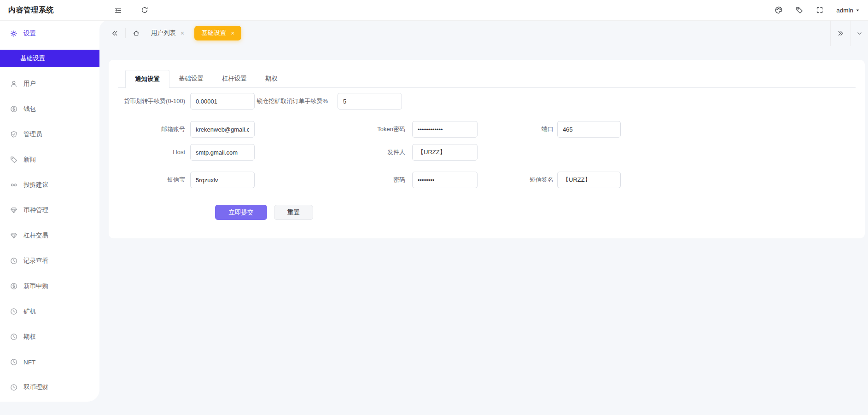 The image size is (868, 415). Describe the element at coordinates (517, 129) in the screenshot. I see `field-label: 端口` at that location.